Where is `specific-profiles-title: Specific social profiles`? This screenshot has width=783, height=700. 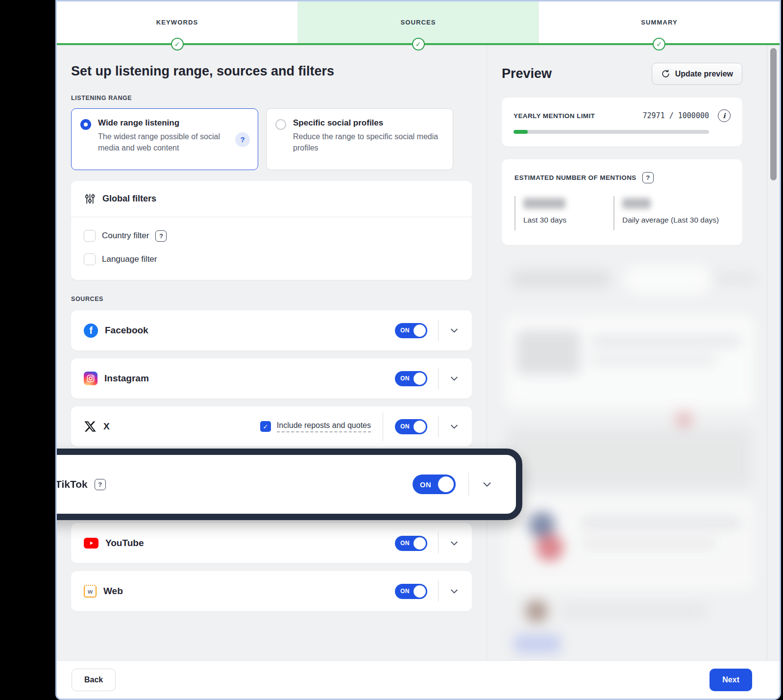 specific-profiles-title: Specific social profiles is located at coordinates (369, 123).